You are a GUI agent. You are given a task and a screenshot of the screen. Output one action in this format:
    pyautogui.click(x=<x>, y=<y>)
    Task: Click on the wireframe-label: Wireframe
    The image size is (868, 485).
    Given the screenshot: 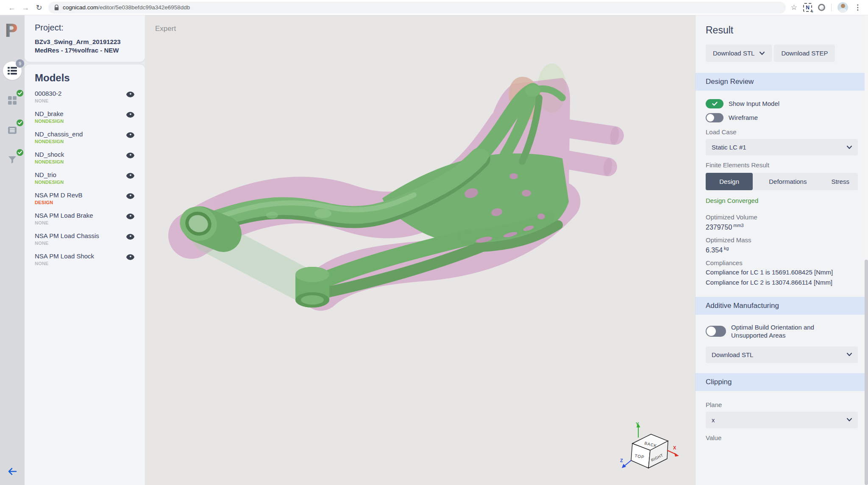 What is the action you would take?
    pyautogui.click(x=743, y=118)
    